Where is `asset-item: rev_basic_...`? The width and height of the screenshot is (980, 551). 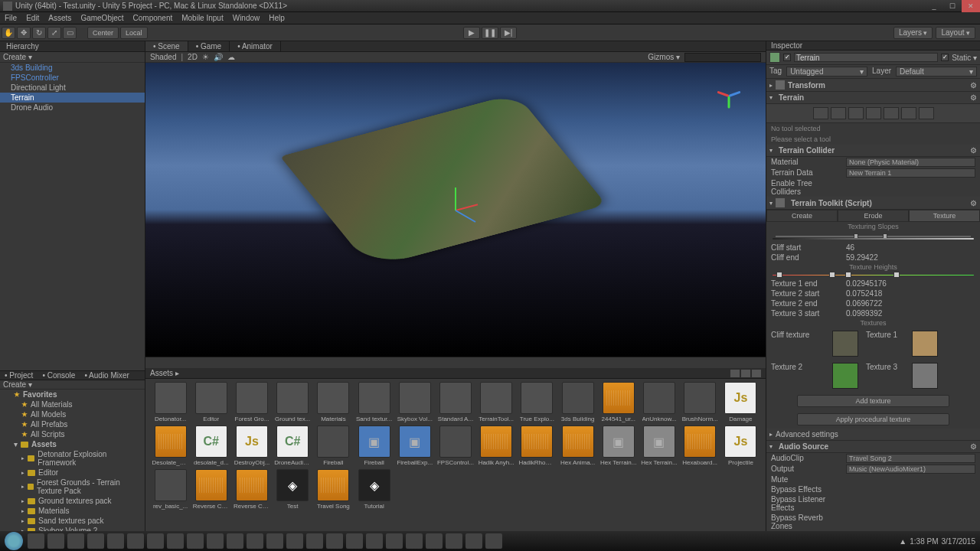 asset-item: rev_basic_... is located at coordinates (170, 490).